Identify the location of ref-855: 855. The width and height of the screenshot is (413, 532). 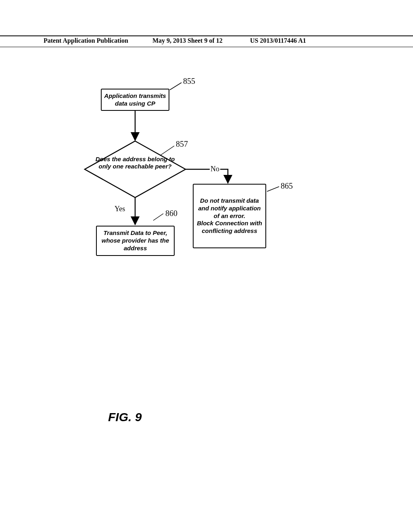
(189, 81).